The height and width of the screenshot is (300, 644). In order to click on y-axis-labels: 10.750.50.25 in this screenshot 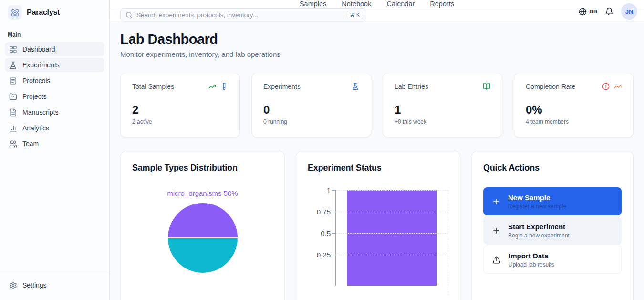, I will do `click(322, 238)`.